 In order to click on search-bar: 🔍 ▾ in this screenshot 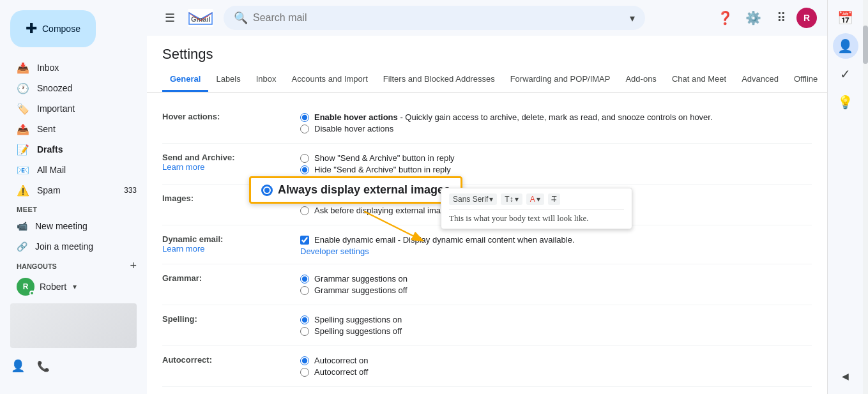, I will do `click(434, 18)`.